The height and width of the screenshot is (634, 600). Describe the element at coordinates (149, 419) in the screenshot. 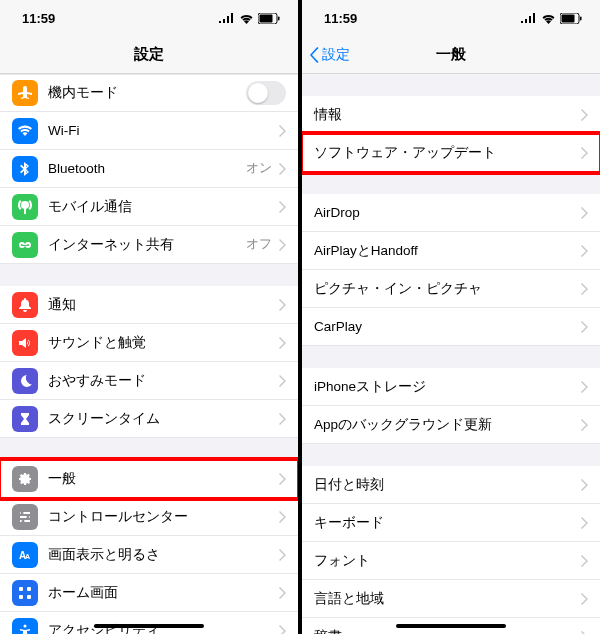

I see `row-screentime: スクリーンタイム` at that location.